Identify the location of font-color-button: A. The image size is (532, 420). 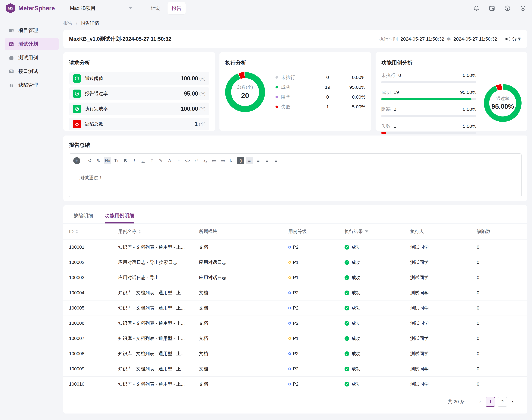
(170, 161).